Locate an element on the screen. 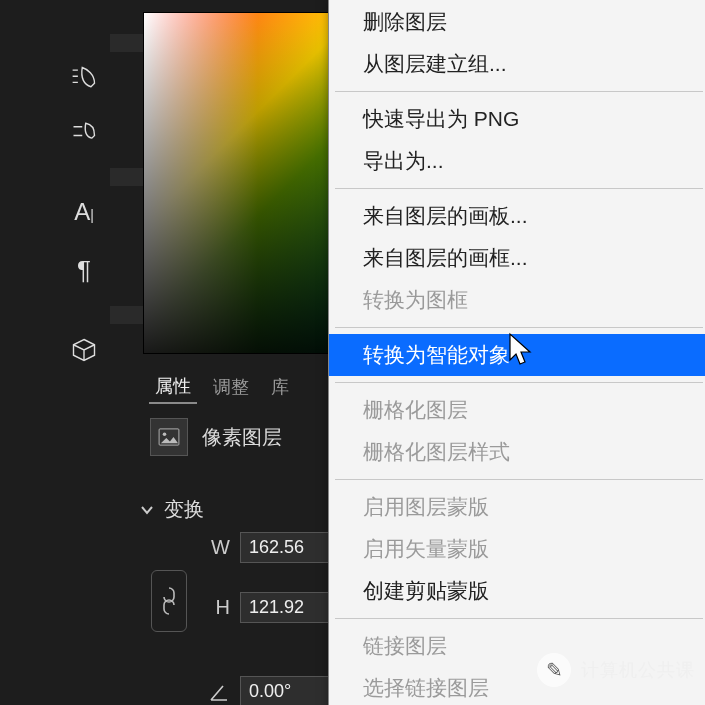 Image resolution: width=705 pixels, height=705 pixels. watermark: ✎ 计算机公共课 is located at coordinates (616, 670).